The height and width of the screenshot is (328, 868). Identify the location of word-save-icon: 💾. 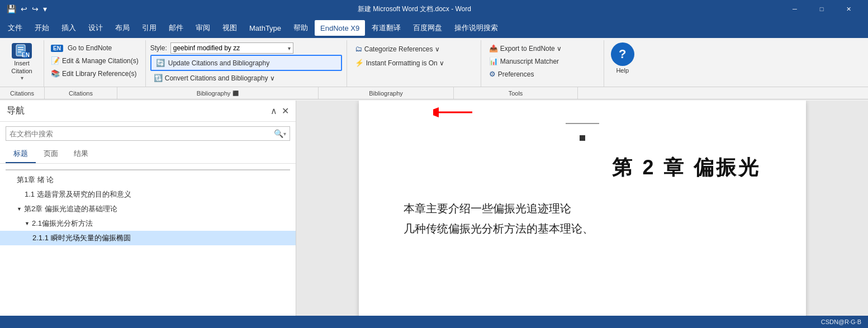
(11, 9).